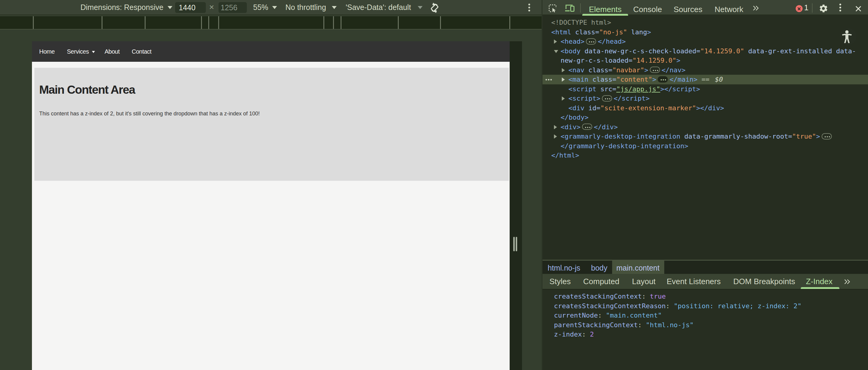 The image size is (868, 370). What do you see at coordinates (191, 7) in the screenshot?
I see `viewport-width-input: 1440` at bounding box center [191, 7].